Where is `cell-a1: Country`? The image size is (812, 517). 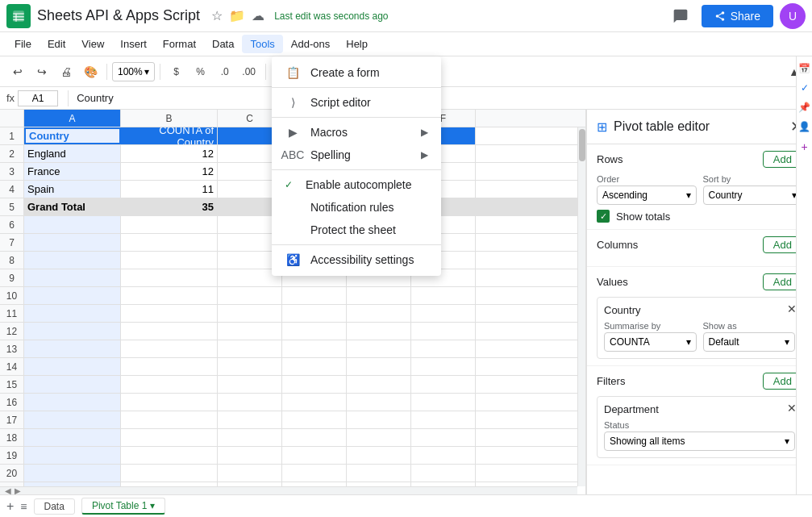
cell-a1: Country is located at coordinates (73, 136).